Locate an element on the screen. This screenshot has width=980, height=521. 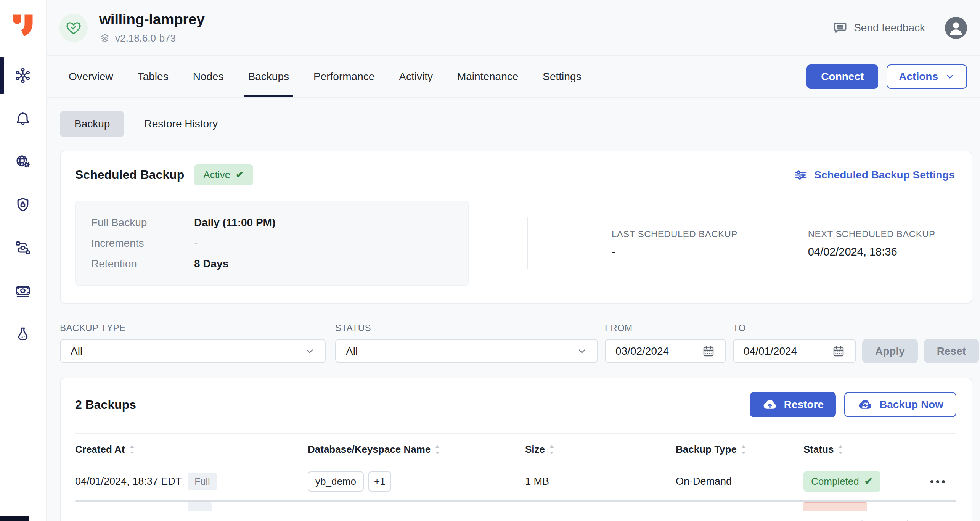
check-icon: ✔ is located at coordinates (240, 175).